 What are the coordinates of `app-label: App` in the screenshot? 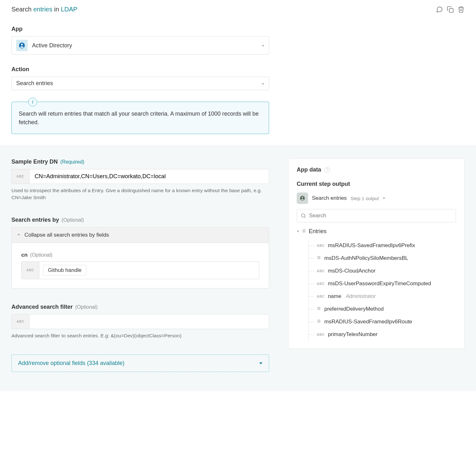 It's located at (238, 29).